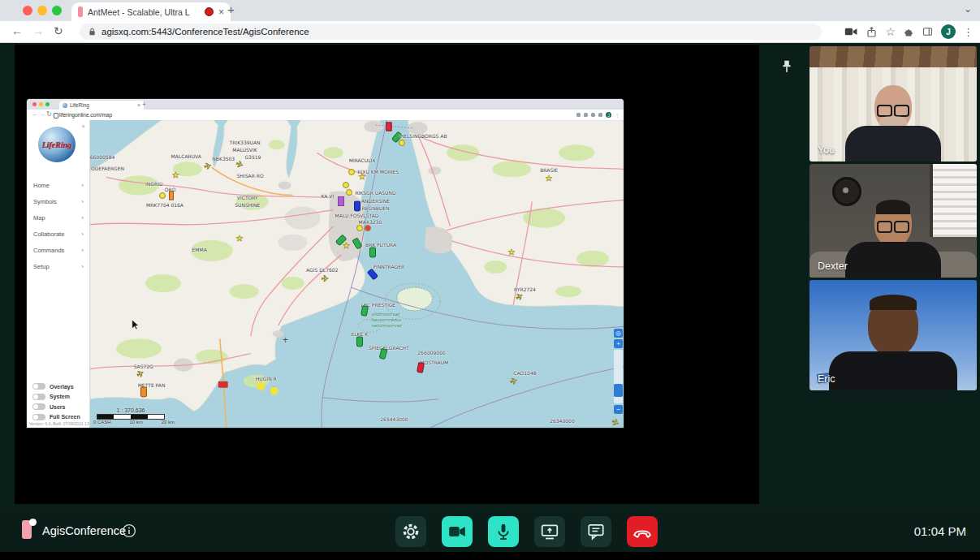 This screenshot has height=560, width=980. What do you see at coordinates (231, 10) in the screenshot?
I see `new-tab-button: +` at bounding box center [231, 10].